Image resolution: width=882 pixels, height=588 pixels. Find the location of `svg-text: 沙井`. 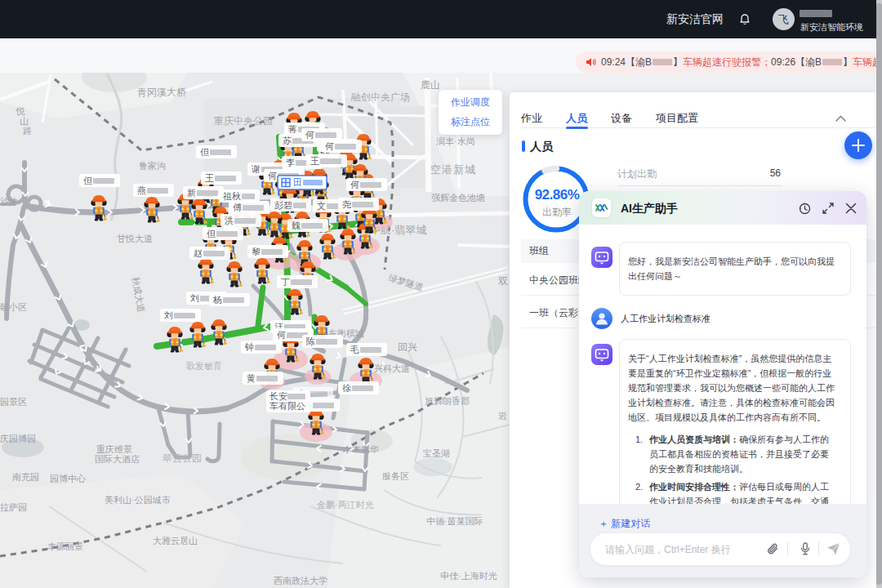

svg-text: 沙井 is located at coordinates (9, 202).